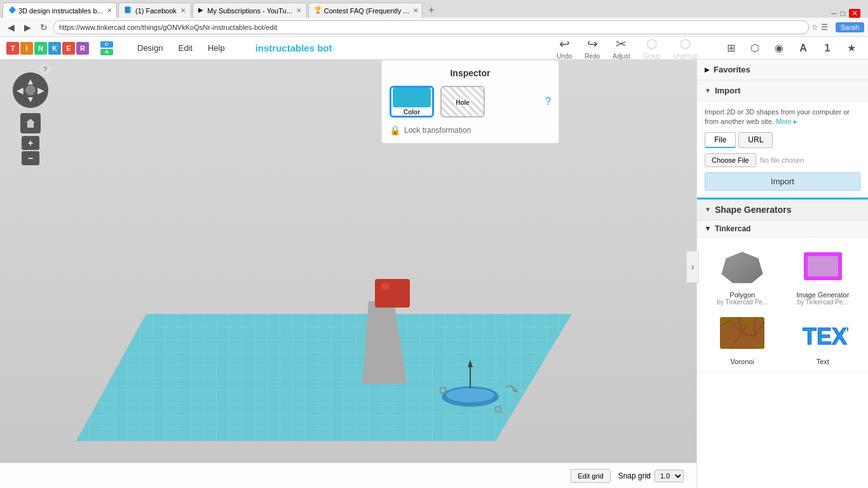  Describe the element at coordinates (393, 294) in the screenshot. I see `robot-head` at that location.